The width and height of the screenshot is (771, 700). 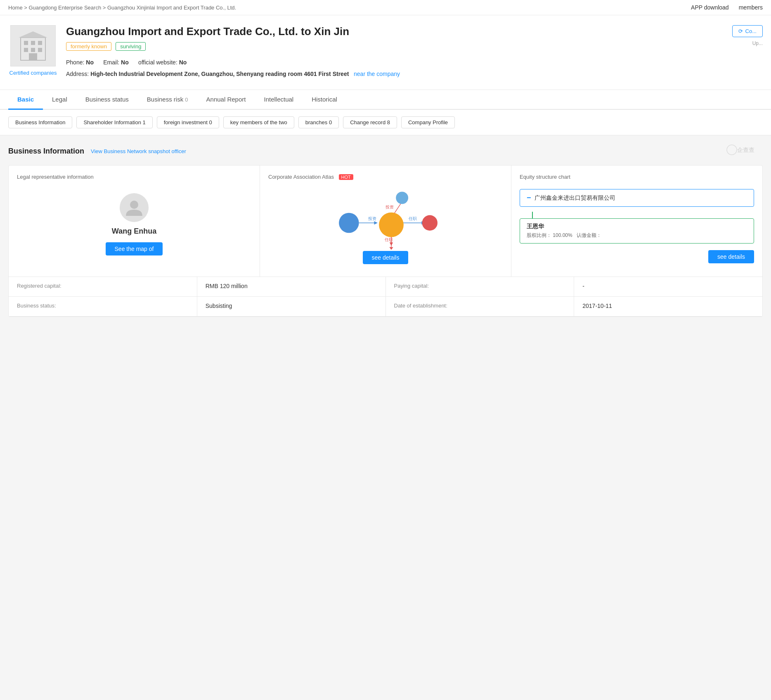 I want to click on sub-tab-key-members: key members of the two, so click(x=259, y=122).